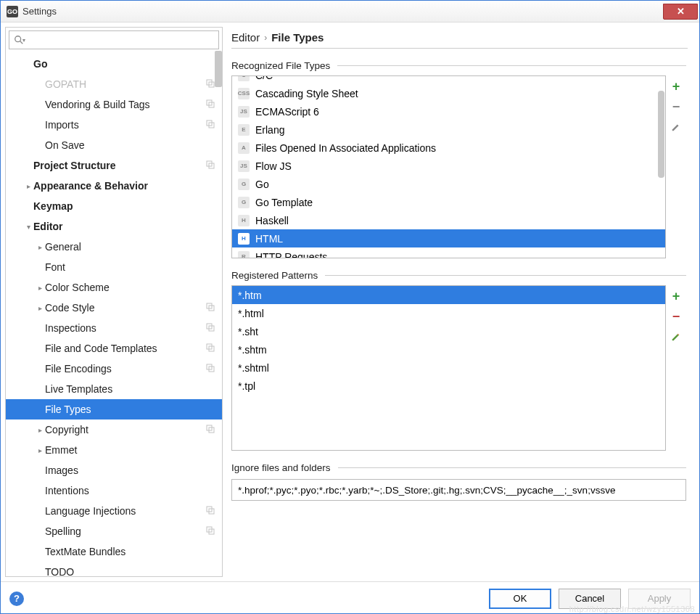  What do you see at coordinates (133, 409) in the screenshot?
I see `tree-item-label: File Types` at bounding box center [133, 409].